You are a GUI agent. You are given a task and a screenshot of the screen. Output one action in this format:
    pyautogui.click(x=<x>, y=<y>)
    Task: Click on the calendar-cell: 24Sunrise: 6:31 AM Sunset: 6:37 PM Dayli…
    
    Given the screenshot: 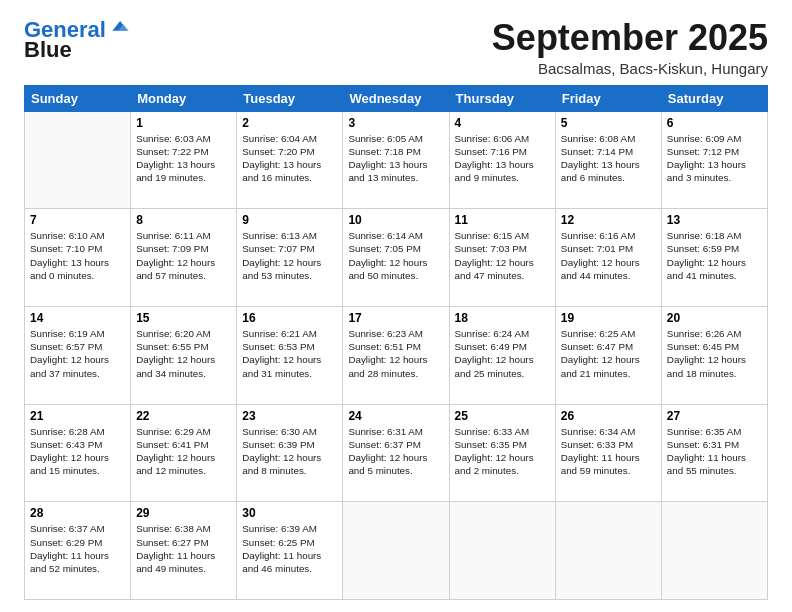 What is the action you would take?
    pyautogui.click(x=396, y=453)
    